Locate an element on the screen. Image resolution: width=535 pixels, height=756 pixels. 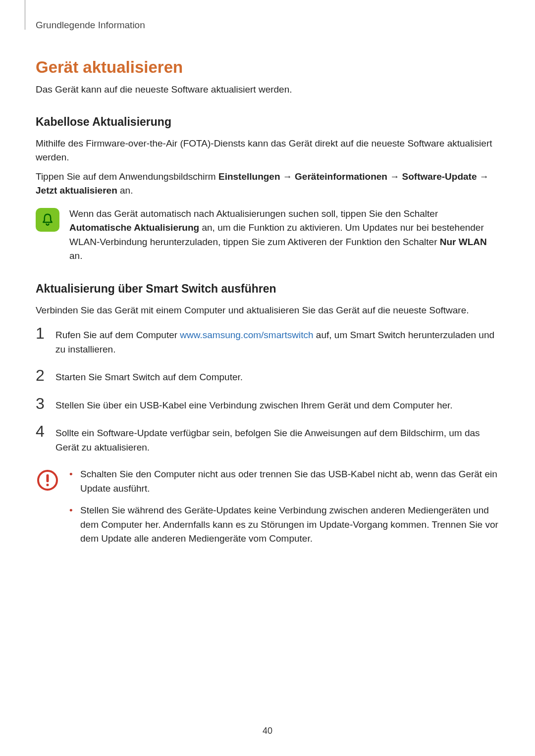
step-4: 4 Sollte ein Software-Update verfügbar s… is located at coordinates (268, 440).